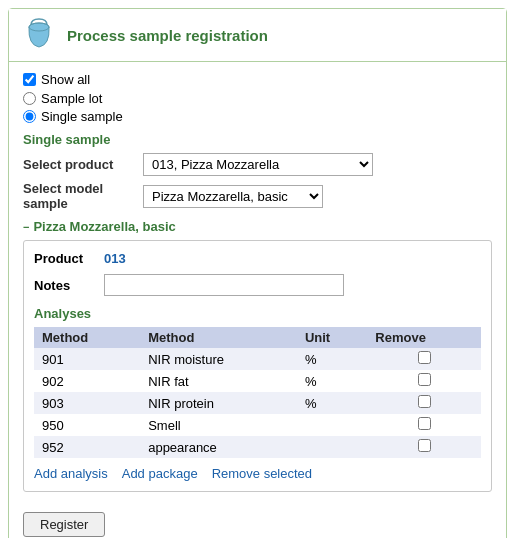  I want to click on row-name: Smell, so click(218, 425).